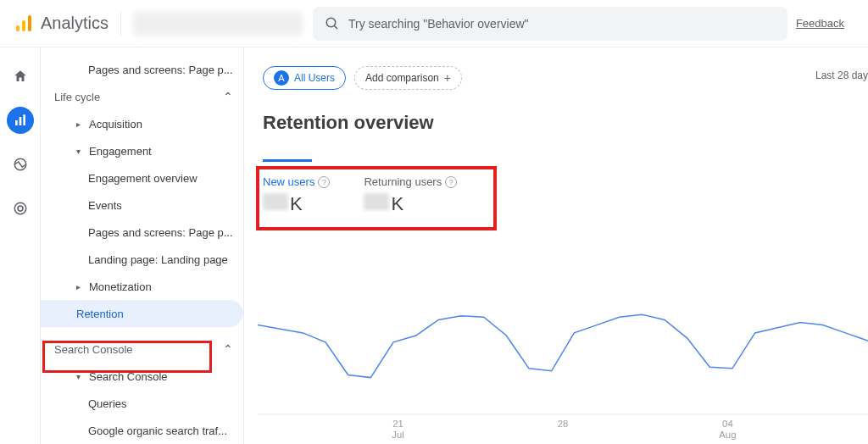  What do you see at coordinates (142, 259) in the screenshot?
I see `sidebar-item-landing: Landing page` at bounding box center [142, 259].